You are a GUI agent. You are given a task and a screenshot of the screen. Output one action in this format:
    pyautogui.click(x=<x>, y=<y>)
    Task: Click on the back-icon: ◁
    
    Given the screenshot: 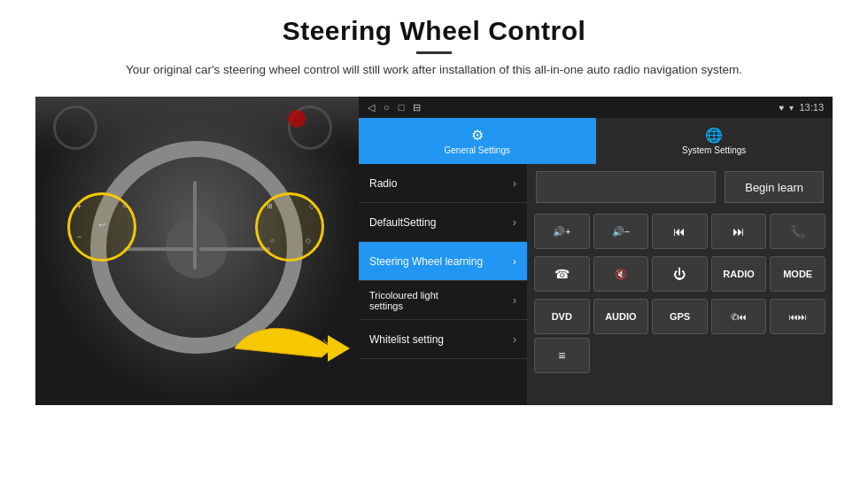 What is the action you would take?
    pyautogui.click(x=371, y=108)
    